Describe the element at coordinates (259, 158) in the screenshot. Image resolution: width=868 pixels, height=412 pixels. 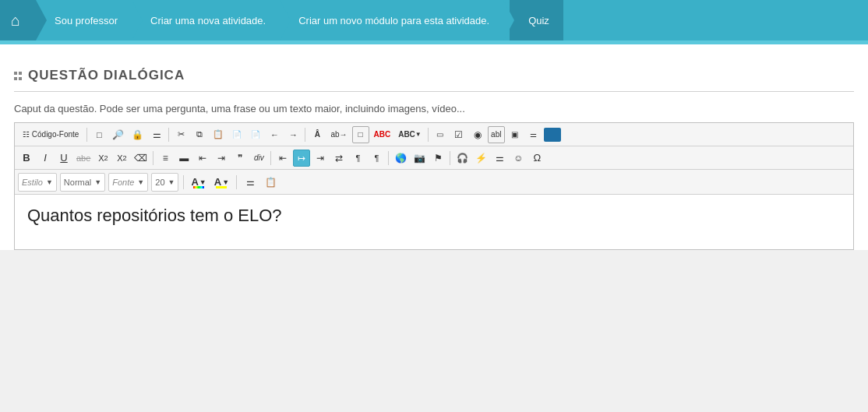
I see `div-button: div` at that location.